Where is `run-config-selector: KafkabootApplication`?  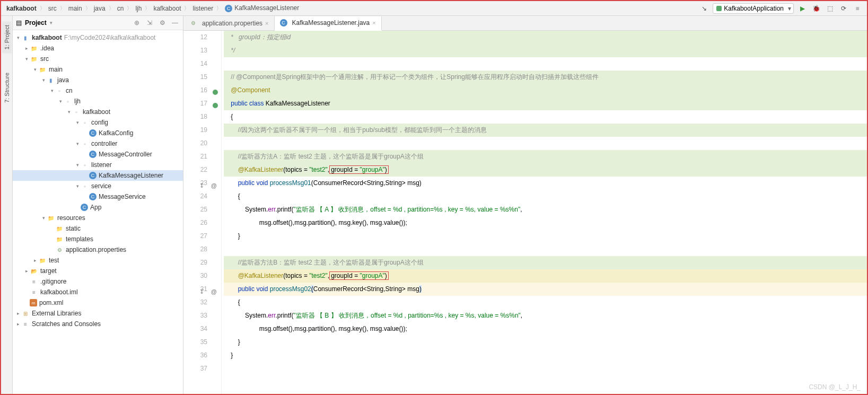
run-config-selector: KafkabootApplication is located at coordinates (753, 8).